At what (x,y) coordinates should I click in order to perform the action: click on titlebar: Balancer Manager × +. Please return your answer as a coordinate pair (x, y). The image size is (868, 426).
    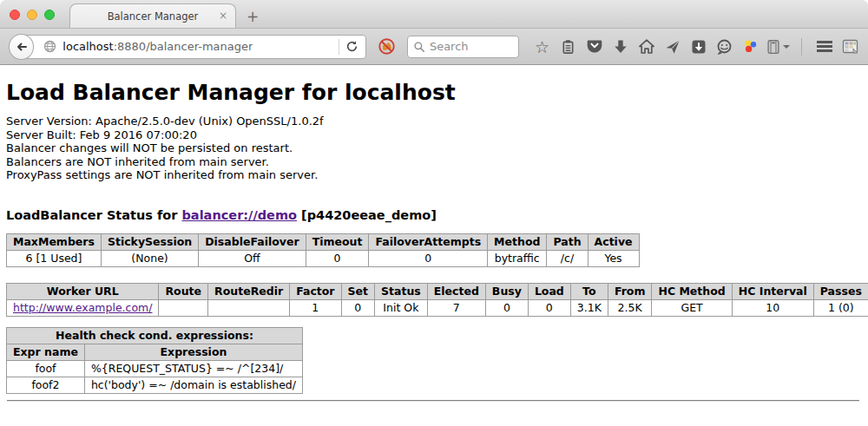
    Looking at the image, I should click on (434, 14).